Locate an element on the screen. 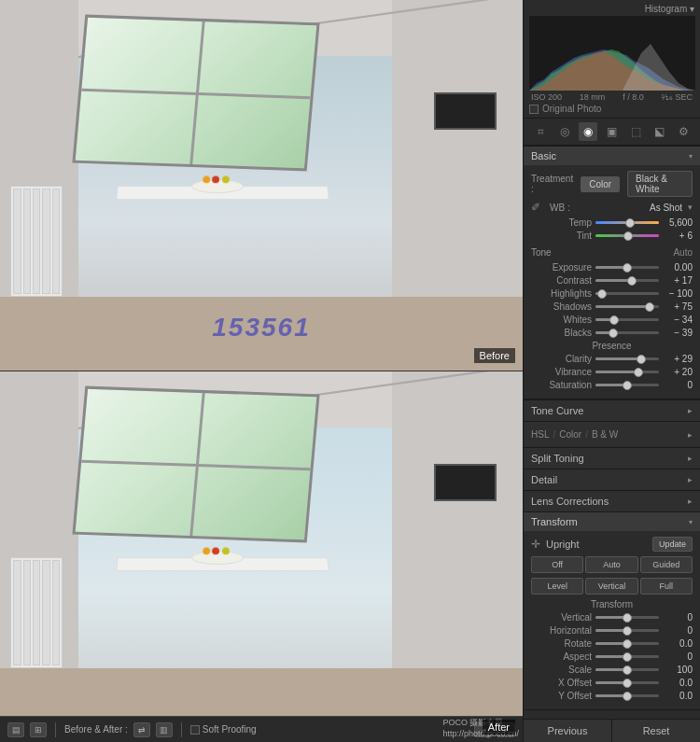 This screenshot has height=742, width=700. highlights-row: Highlights − 100 is located at coordinates (612, 293).